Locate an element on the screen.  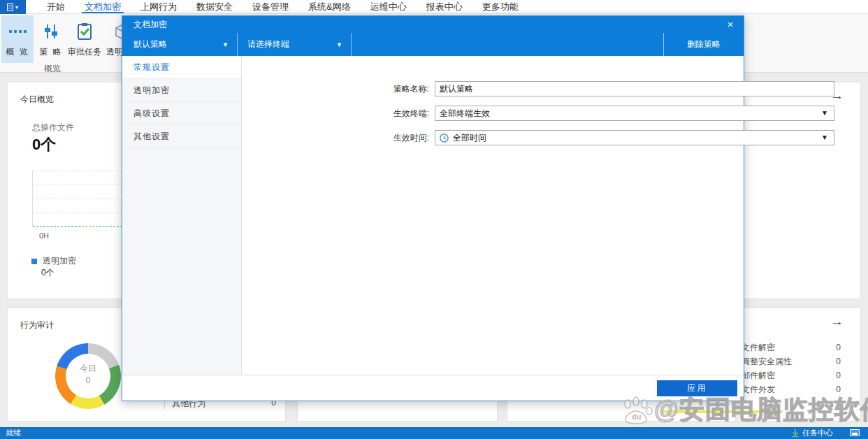
sidebar-item-general-settings: 常规设置 is located at coordinates (182, 67).